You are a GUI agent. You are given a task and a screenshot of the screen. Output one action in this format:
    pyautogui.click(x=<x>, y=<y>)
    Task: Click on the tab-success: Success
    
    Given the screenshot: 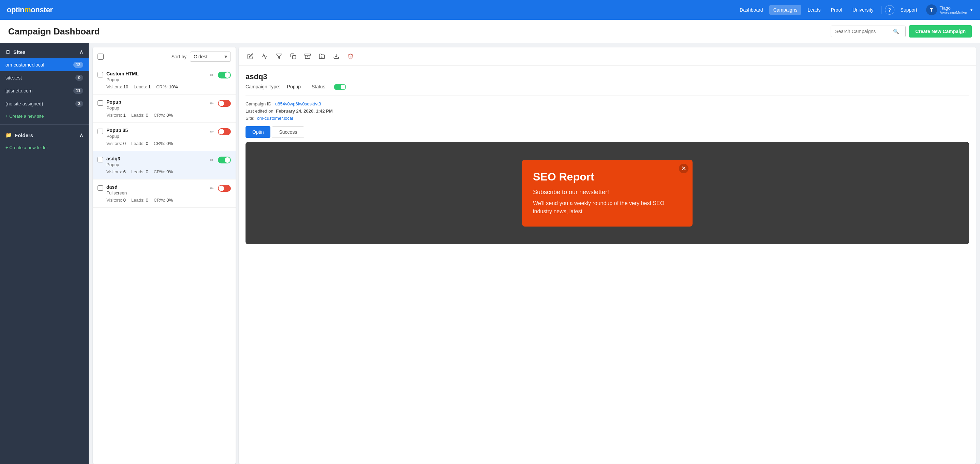 What is the action you would take?
    pyautogui.click(x=288, y=132)
    